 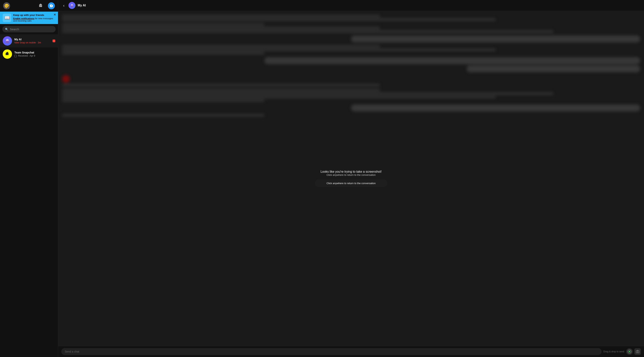 What do you see at coordinates (35, 56) in the screenshot?
I see `team-snapchat-status: Received · Apr 9` at bounding box center [35, 56].